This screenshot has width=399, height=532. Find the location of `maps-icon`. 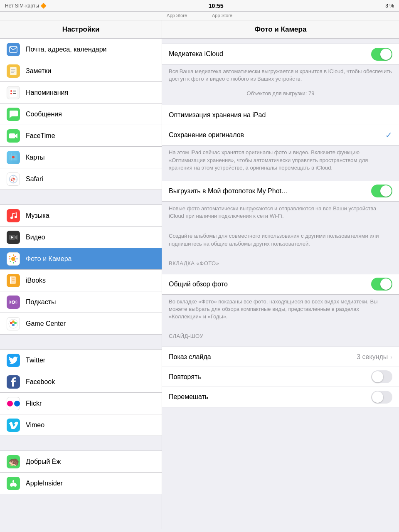

maps-icon is located at coordinates (13, 158).